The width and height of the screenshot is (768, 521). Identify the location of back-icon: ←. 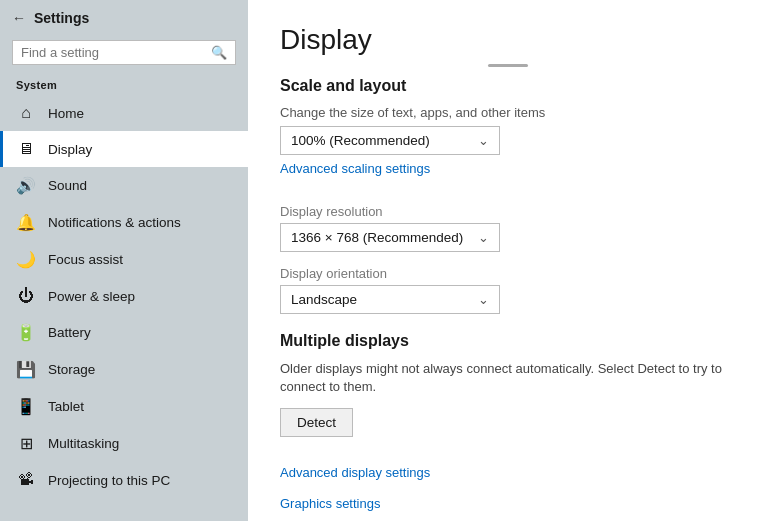
(19, 18).